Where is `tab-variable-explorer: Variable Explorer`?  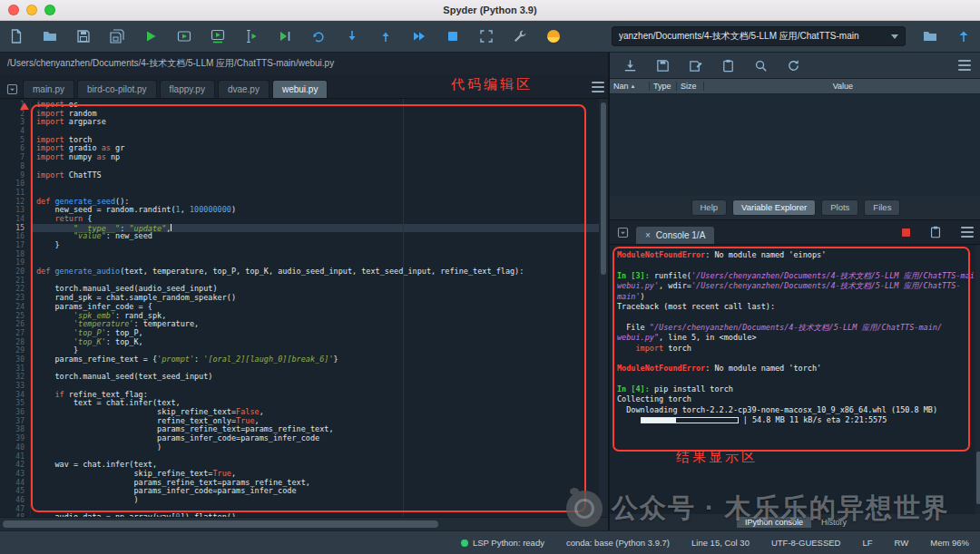
tab-variable-explorer: Variable Explorer is located at coordinates (774, 208).